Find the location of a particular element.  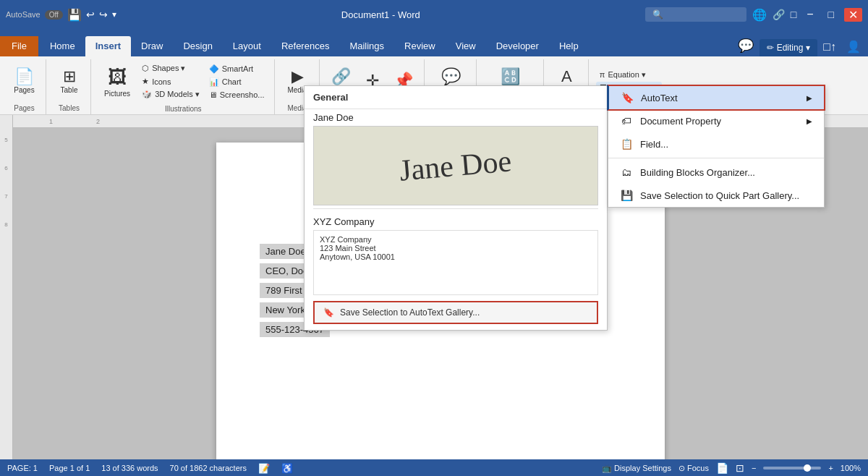

gallery-section-title: XYZ Company is located at coordinates (456, 220).